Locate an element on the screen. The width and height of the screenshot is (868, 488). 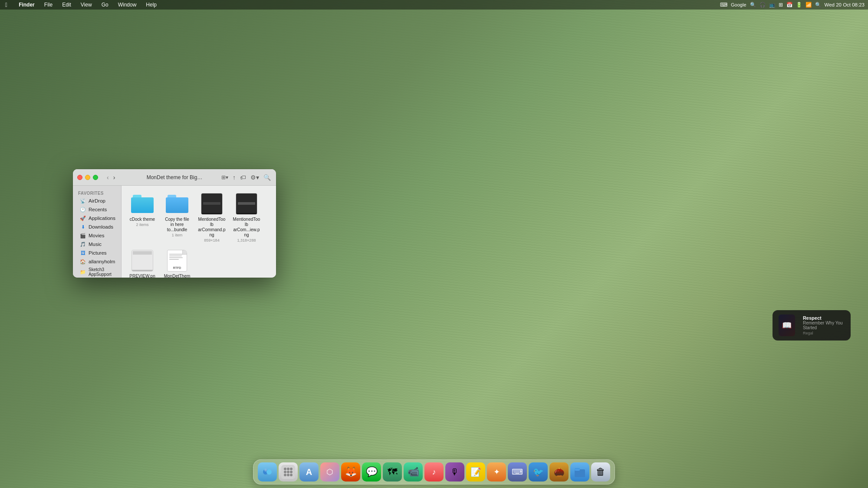
files-area: cDock theme 2 items Copy the file in her… is located at coordinates (199, 232).